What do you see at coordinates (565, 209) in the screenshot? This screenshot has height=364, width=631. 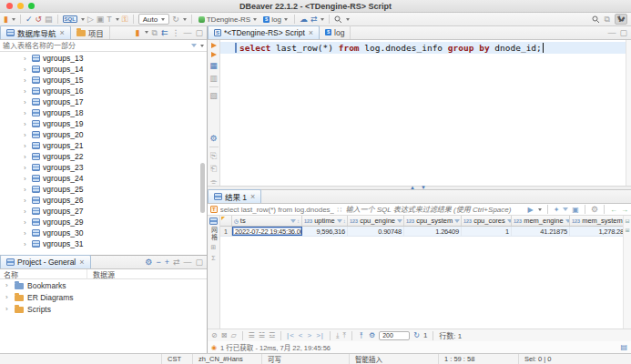 I see `filters-menu-icon` at bounding box center [565, 209].